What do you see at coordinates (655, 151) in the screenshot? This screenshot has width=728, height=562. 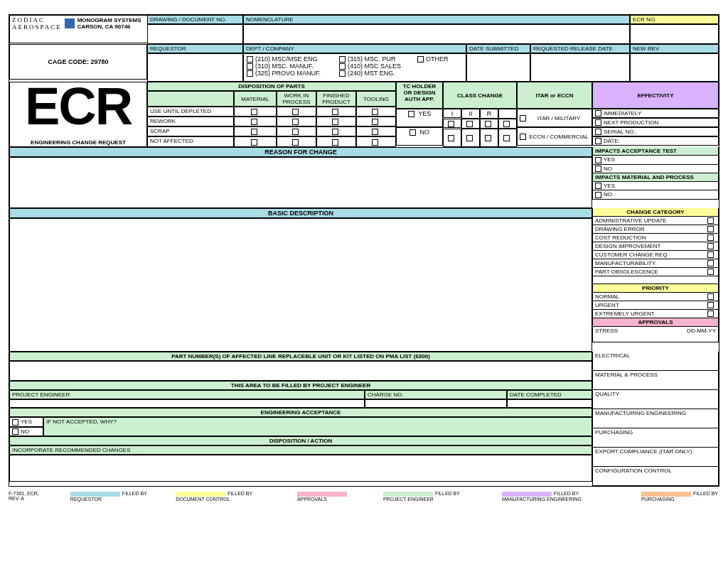 I see `impacts-acc-label: IMPACTS ACCEPTANCE TEST` at bounding box center [655, 151].